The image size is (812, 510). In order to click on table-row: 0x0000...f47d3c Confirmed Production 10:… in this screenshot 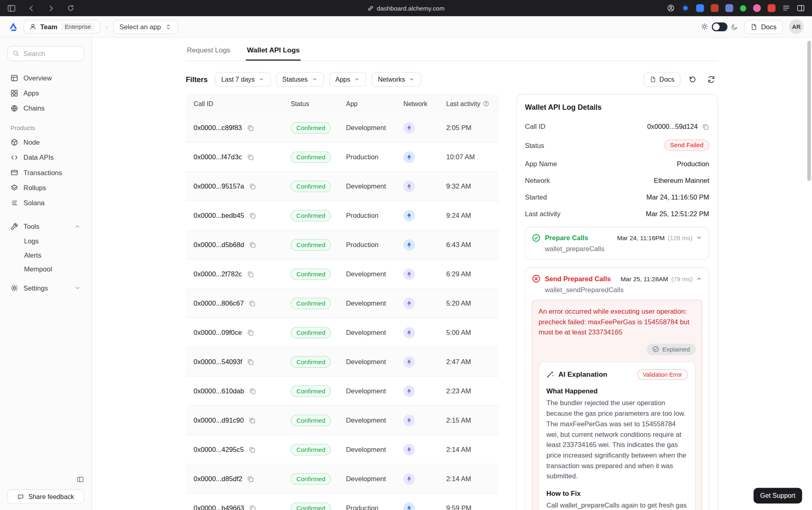, I will do `click(343, 157)`.